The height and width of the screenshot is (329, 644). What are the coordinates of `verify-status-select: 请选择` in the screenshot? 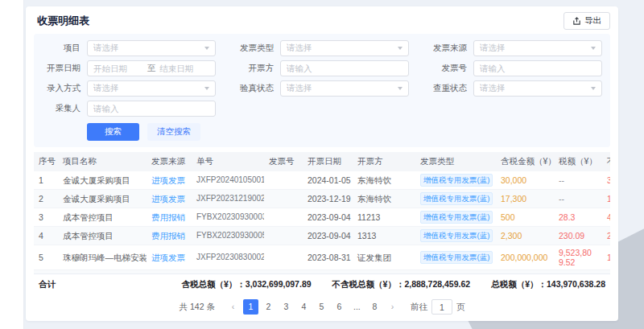 It's located at (345, 88).